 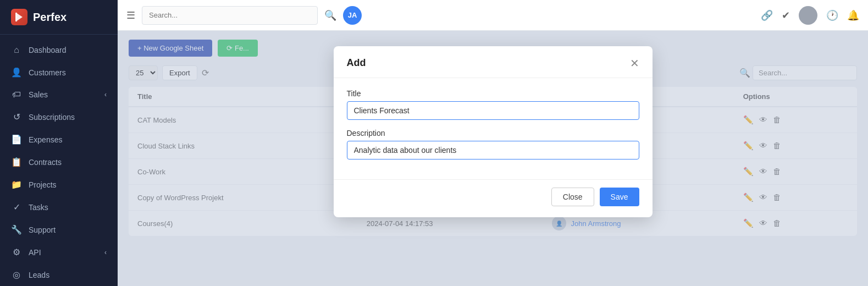 What do you see at coordinates (16, 185) in the screenshot?
I see `projects-icon: 📁` at bounding box center [16, 185].